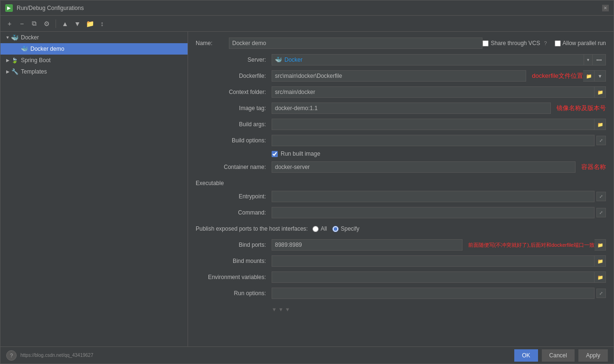 Image resolution: width=614 pixels, height=364 pixels. I want to click on all-radio-label: All, so click(324, 229).